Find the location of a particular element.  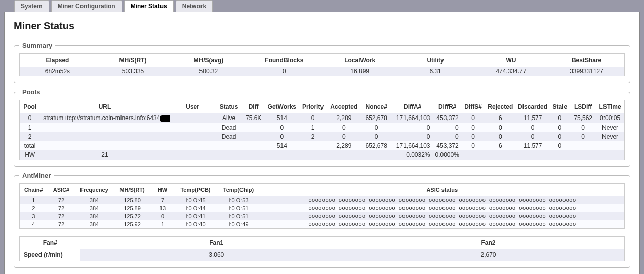

pool-lsdiff: 75,562 is located at coordinates (583, 119).